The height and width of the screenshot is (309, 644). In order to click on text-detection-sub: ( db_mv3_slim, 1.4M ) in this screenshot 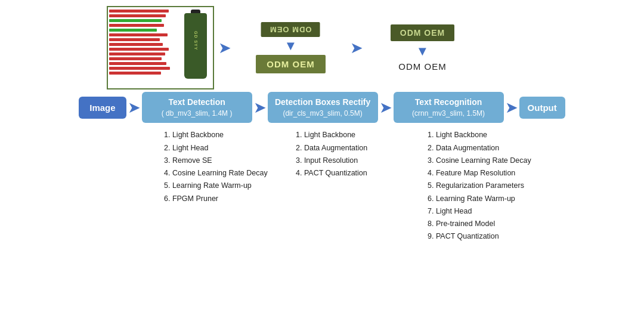, I will do `click(197, 113)`.